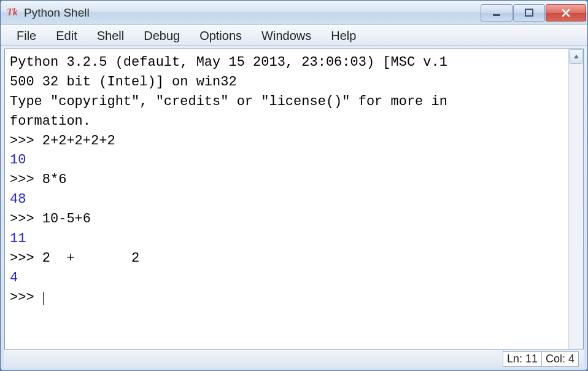 Image resolution: width=588 pixels, height=371 pixels. What do you see at coordinates (344, 36) in the screenshot?
I see `menu-help: Help` at bounding box center [344, 36].